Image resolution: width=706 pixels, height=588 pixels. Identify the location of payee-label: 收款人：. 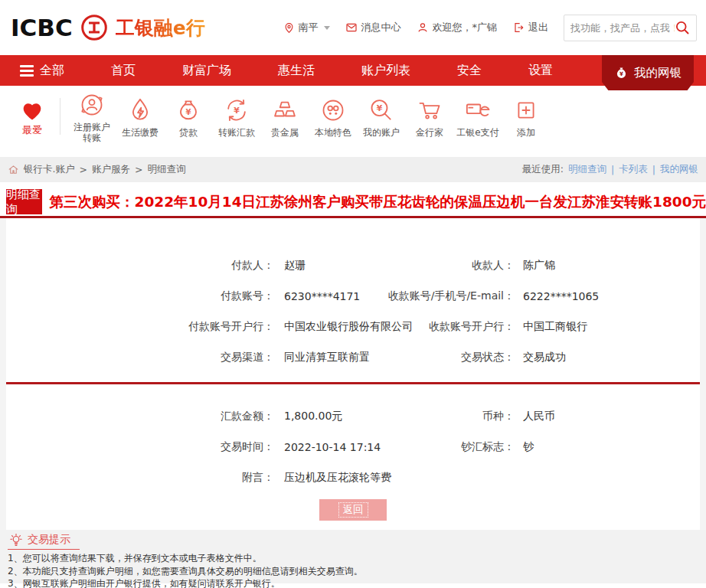
(493, 266).